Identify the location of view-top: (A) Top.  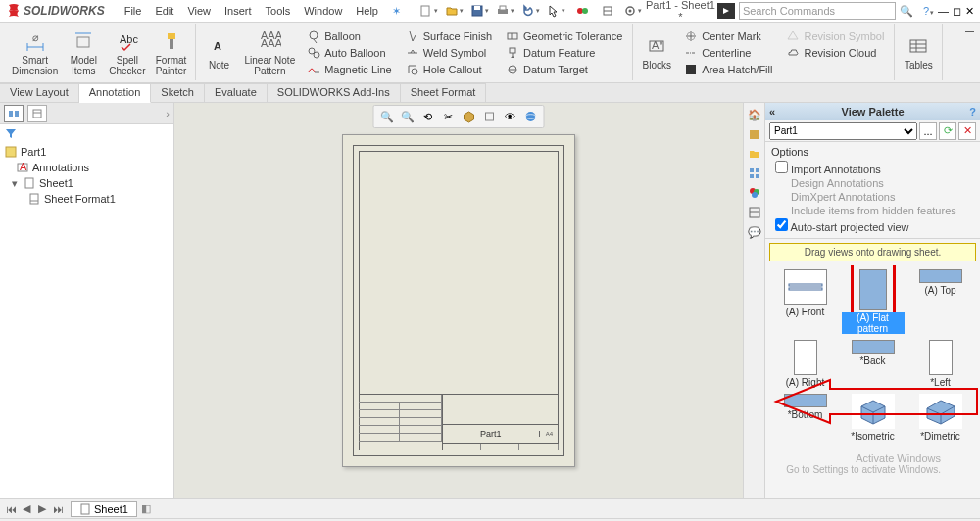
(941, 302).